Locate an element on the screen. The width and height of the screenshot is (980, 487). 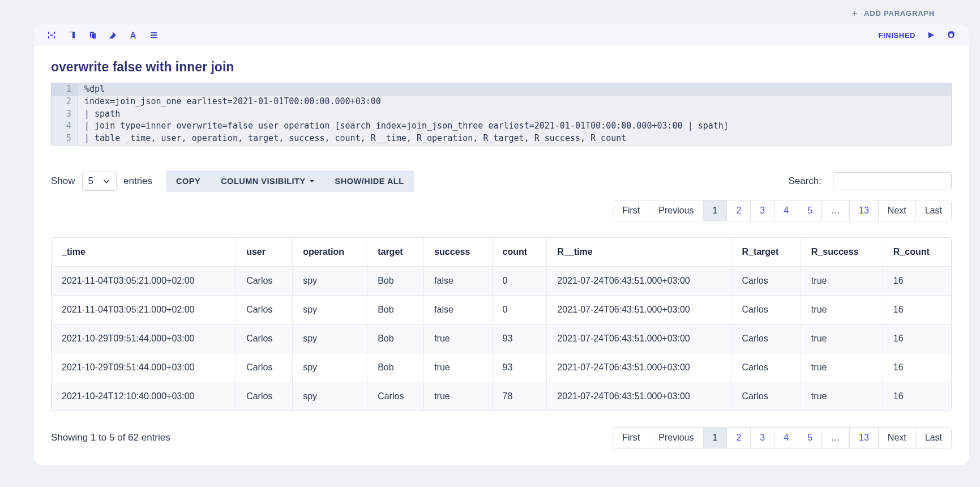
column-header: user is located at coordinates (264, 253).